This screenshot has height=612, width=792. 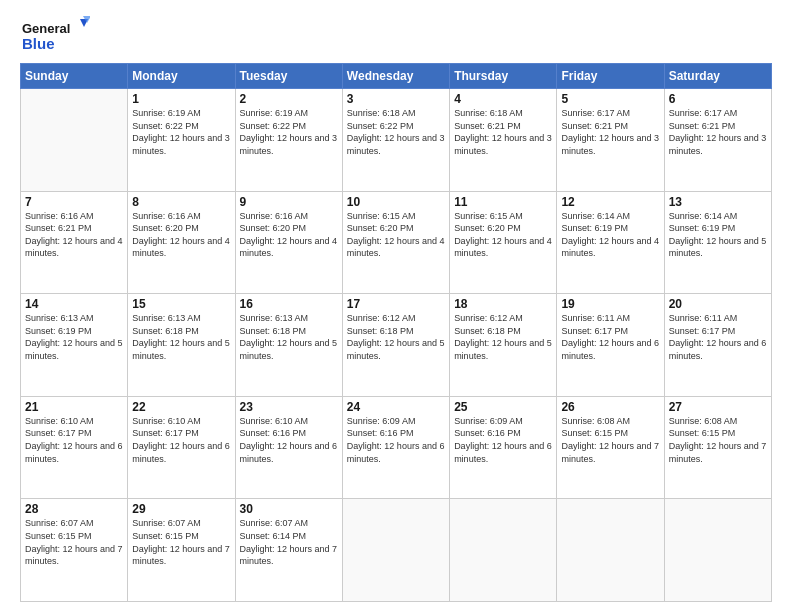 What do you see at coordinates (289, 202) in the screenshot?
I see `day-number: 9` at bounding box center [289, 202].